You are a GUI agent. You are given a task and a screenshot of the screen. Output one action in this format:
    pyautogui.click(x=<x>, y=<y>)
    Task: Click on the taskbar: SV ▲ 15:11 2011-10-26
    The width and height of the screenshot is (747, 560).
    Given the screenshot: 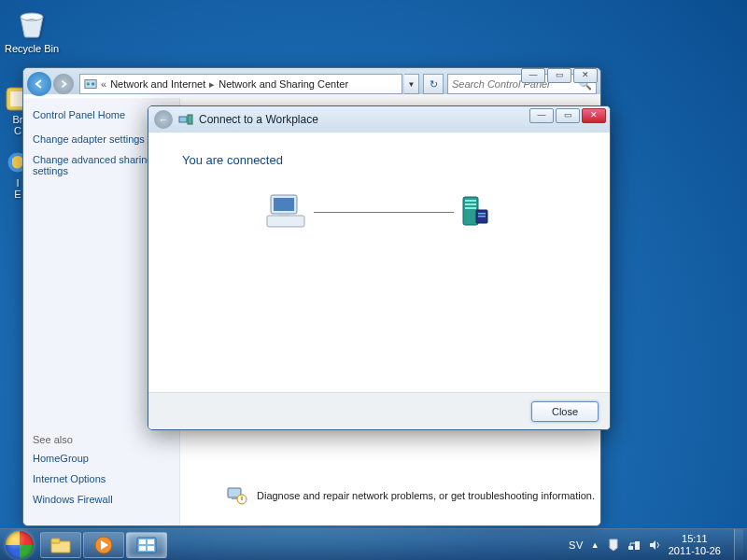 What is the action you would take?
    pyautogui.click(x=374, y=544)
    